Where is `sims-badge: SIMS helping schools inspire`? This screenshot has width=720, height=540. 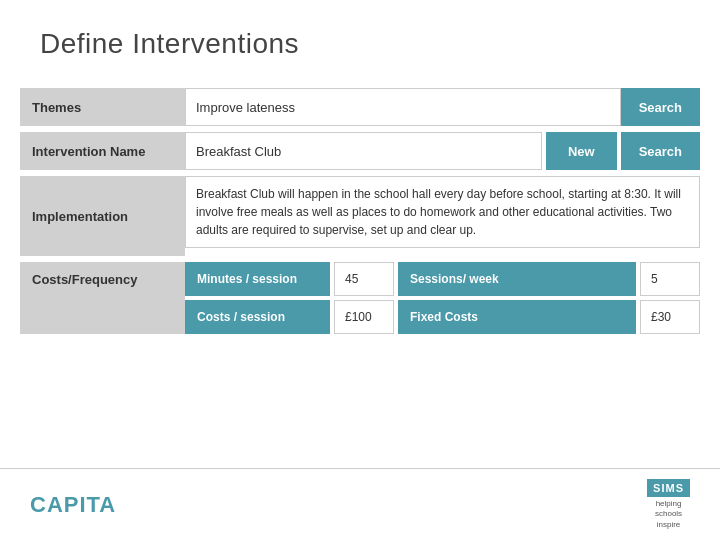 sims-badge: SIMS helping schools inspire is located at coordinates (668, 504).